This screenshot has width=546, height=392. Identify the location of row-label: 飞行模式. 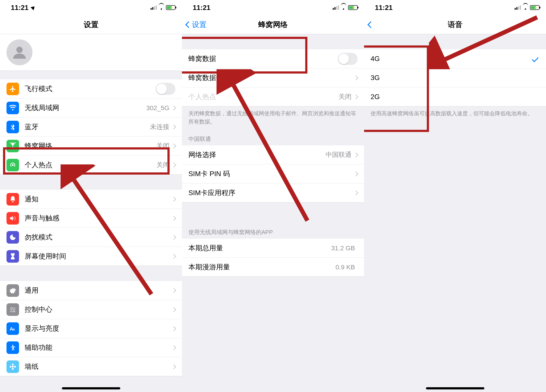
(90, 89).